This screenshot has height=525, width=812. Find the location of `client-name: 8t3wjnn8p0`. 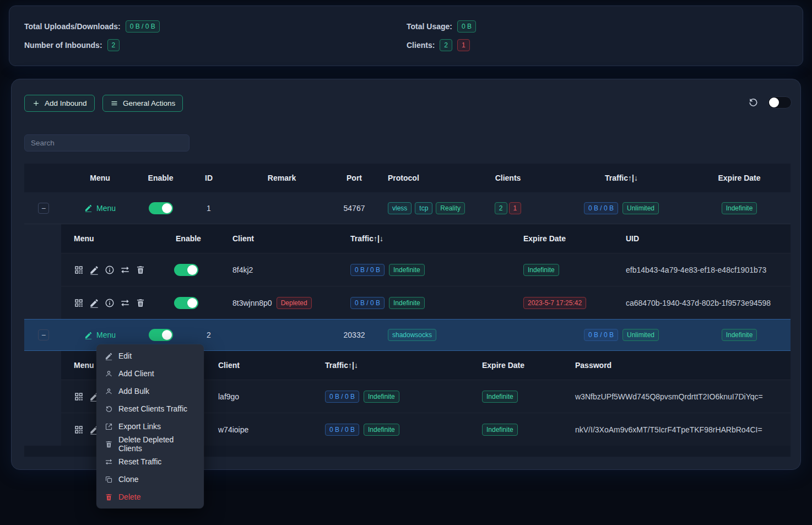

client-name: 8t3wjnn8p0 is located at coordinates (252, 303).